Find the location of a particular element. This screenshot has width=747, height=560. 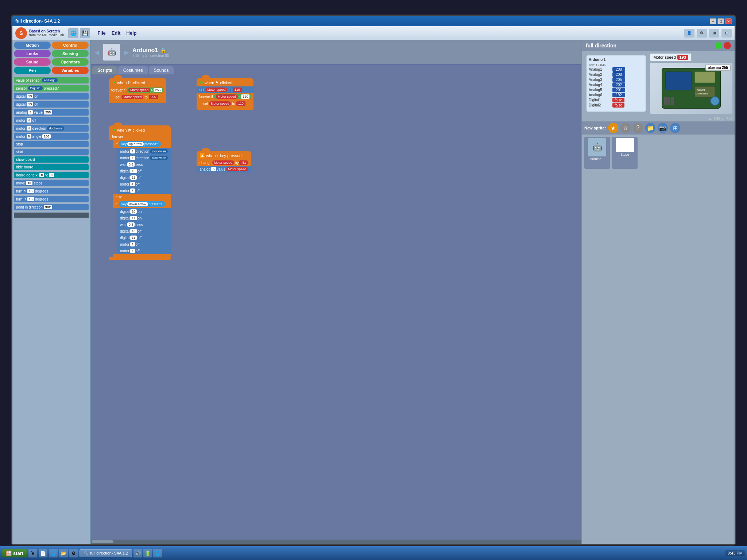

sys-icon-2: 🔋 is located at coordinates (148, 553).